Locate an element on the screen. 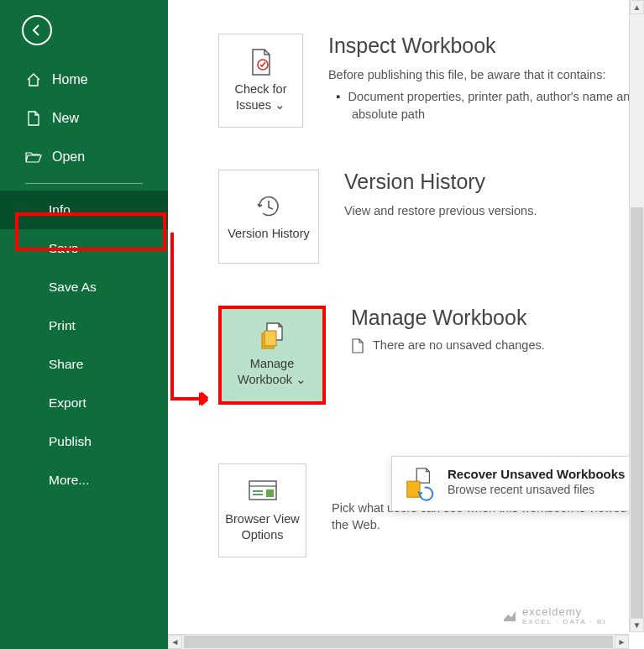 This screenshot has height=649, width=644. section-desc: View and restore previous versions. is located at coordinates (440, 211).